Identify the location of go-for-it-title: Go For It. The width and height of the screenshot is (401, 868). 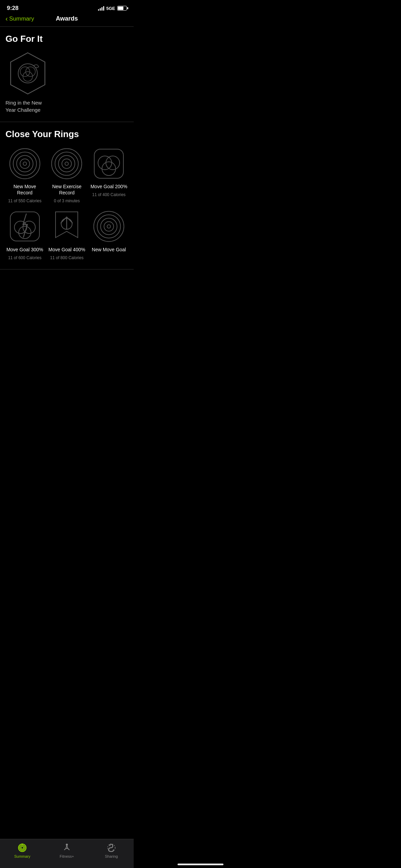
(67, 39).